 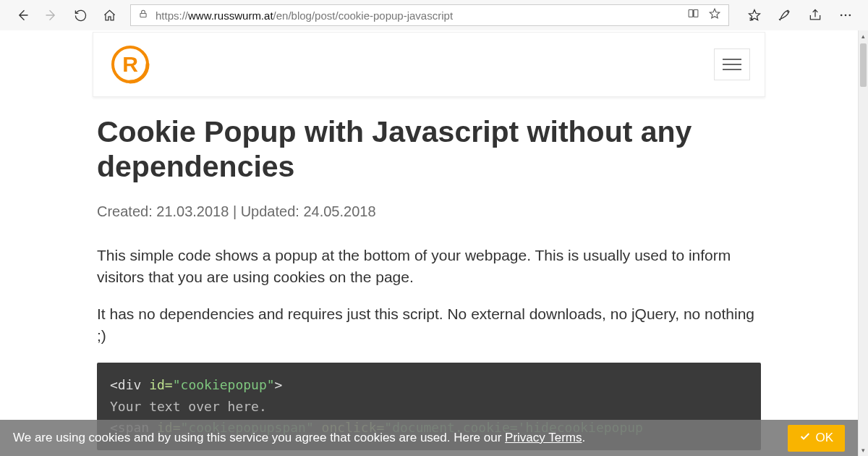 I want to click on site-logo: R, so click(x=130, y=64).